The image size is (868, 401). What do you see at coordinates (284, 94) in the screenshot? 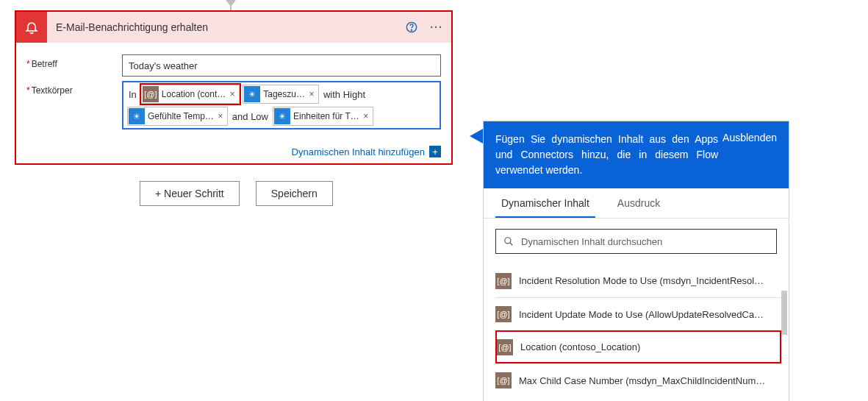
I see `token-label: Tageszu…` at bounding box center [284, 94].